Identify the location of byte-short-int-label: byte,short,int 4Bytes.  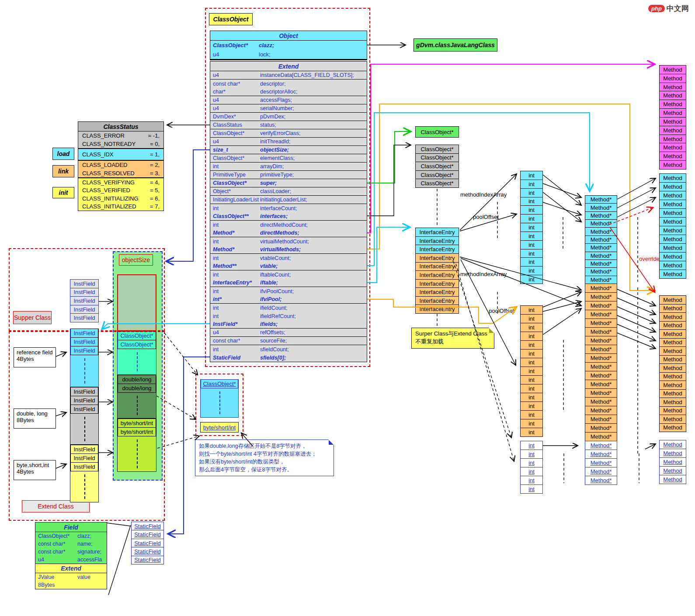
(35, 470).